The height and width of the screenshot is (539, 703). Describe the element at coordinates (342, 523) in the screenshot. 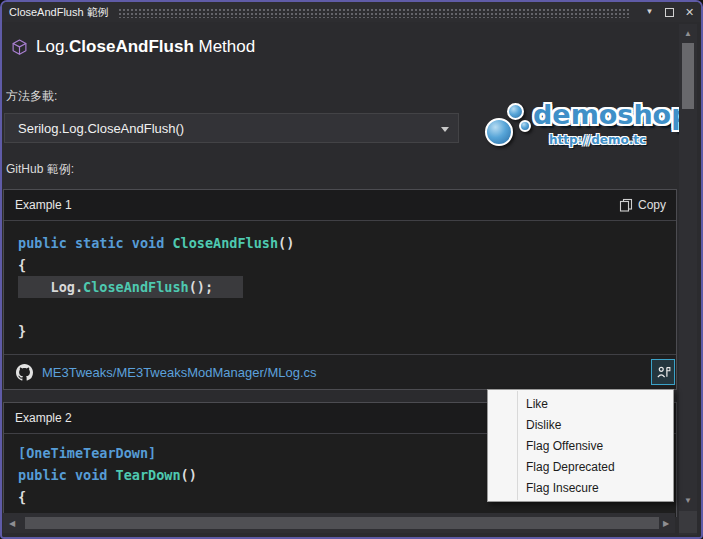

I see `horizontal-scroll-thumb` at that location.